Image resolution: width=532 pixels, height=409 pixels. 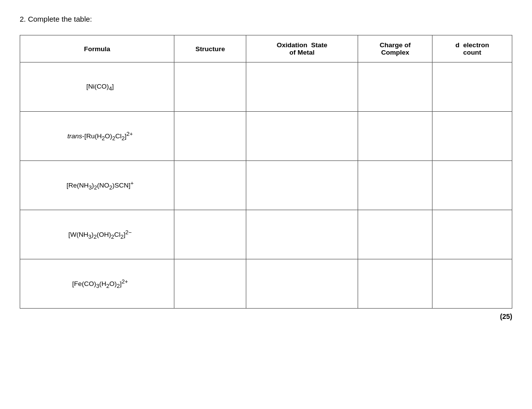 I want to click on question-label: 2. Complete the table:, so click(x=266, y=19).